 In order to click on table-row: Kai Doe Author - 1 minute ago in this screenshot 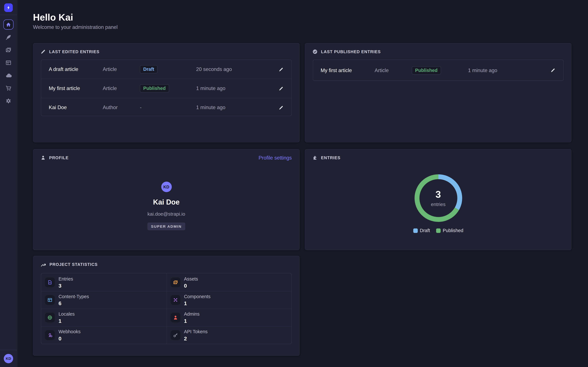, I will do `click(166, 107)`.